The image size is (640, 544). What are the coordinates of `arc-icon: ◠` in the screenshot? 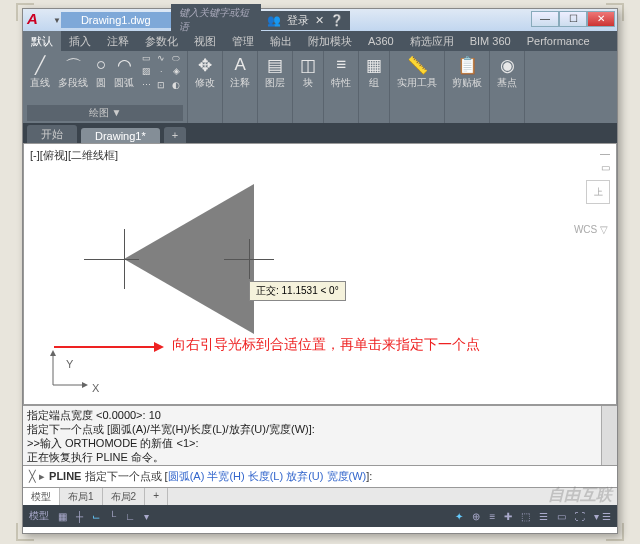 It's located at (124, 65).